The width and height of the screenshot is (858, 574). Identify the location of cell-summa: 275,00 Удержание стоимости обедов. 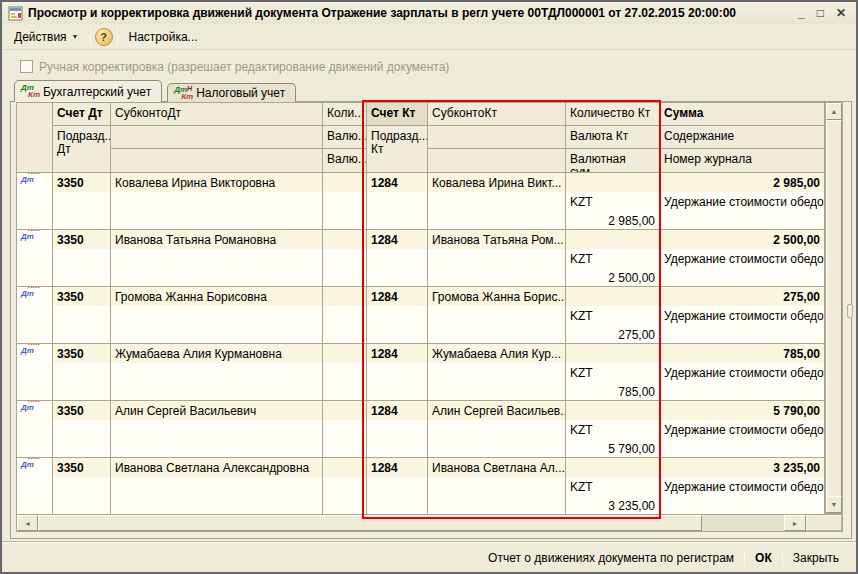
(742, 315).